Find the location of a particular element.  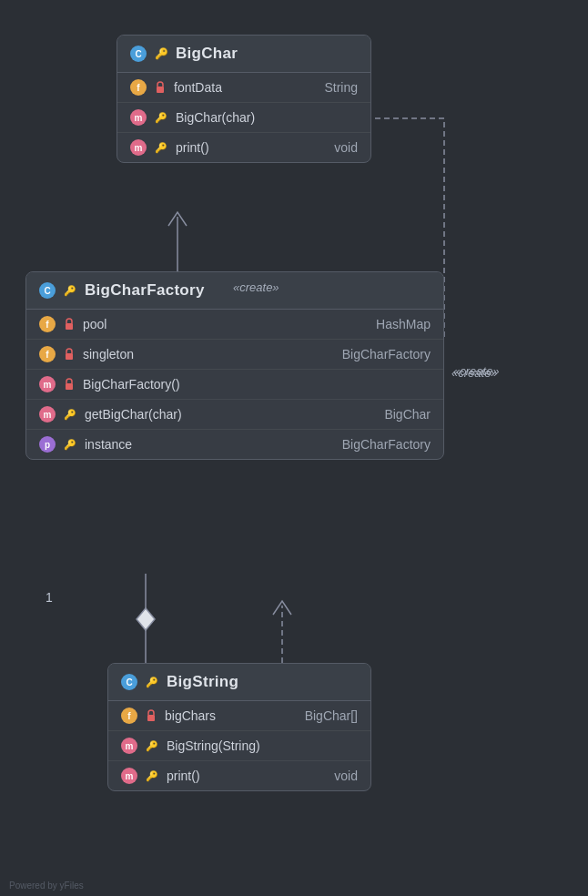

bigcharfactory-class: C 🔑 BigCharFactory f pool HashMap f sing… is located at coordinates (235, 366).